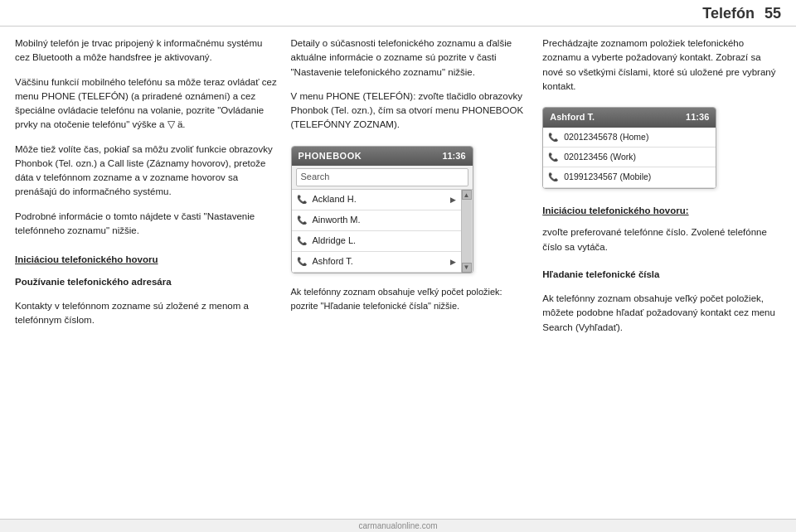 This screenshot has width=796, height=532. I want to click on contact-number: 01991234567 (Mobile), so click(607, 177).